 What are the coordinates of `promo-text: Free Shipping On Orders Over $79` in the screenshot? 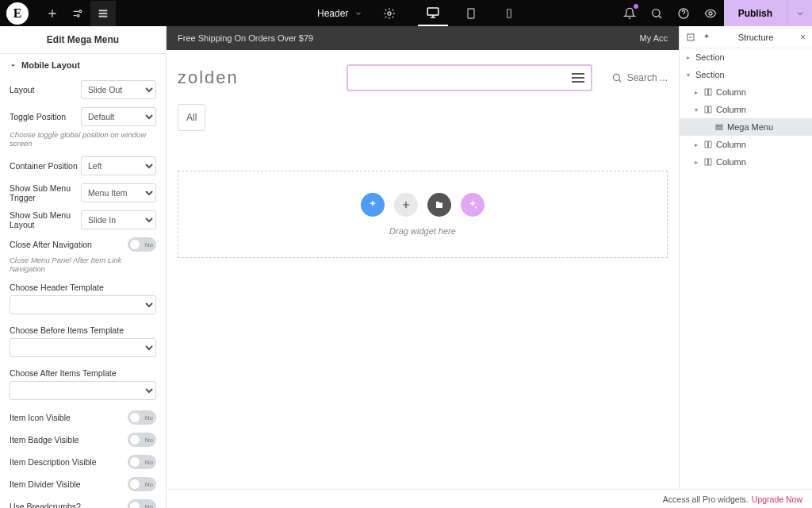 It's located at (246, 38).